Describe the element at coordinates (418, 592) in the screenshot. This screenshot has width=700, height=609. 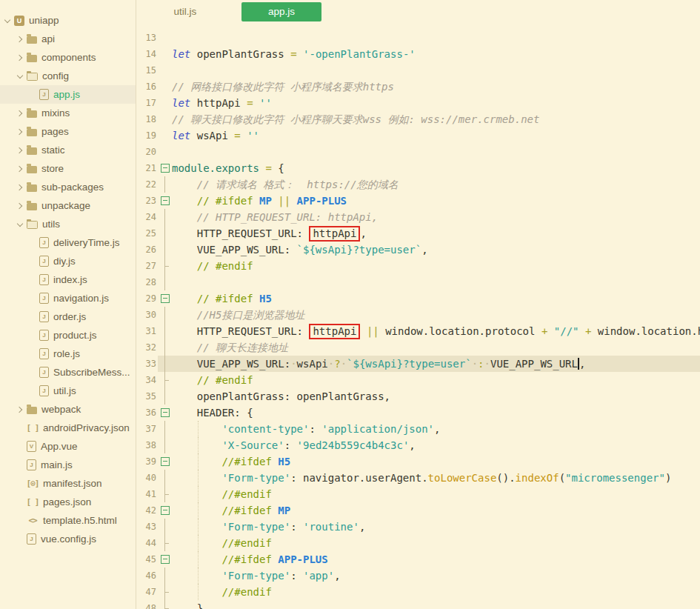
I see `code-line-47: 47 //#endif` at that location.